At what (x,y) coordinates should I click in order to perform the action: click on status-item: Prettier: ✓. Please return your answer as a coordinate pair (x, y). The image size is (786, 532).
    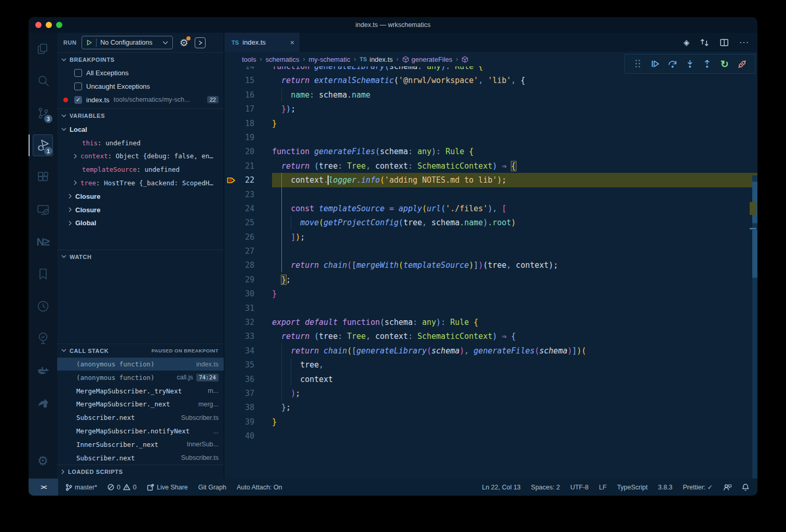
    Looking at the image, I should click on (698, 487).